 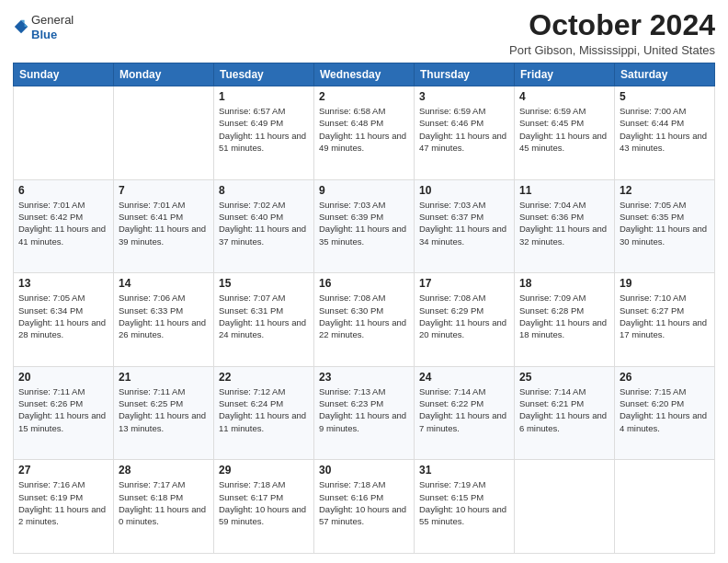 I want to click on day-info: Sunrise: 7:08 AM Sunset: 6:29 PM Dayligh…, so click(x=464, y=316).